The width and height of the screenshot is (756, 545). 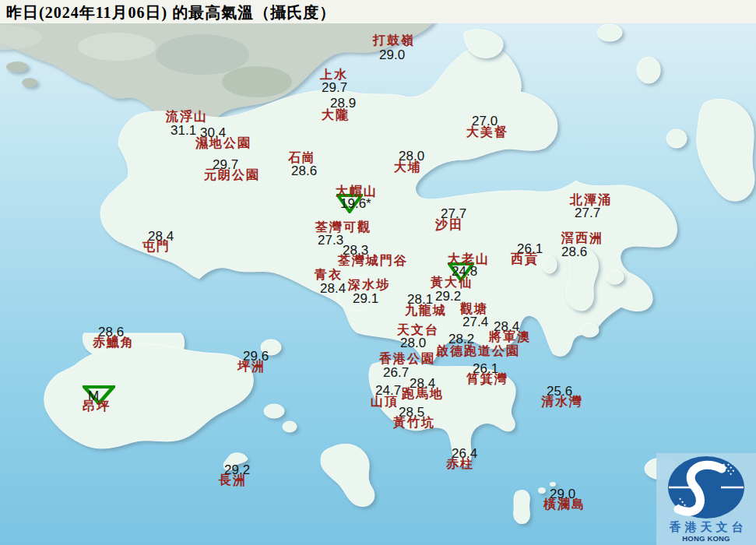 I want to click on hko-logo: 香港天文台 HONG KONG OBSERVATORY, so click(x=706, y=499).